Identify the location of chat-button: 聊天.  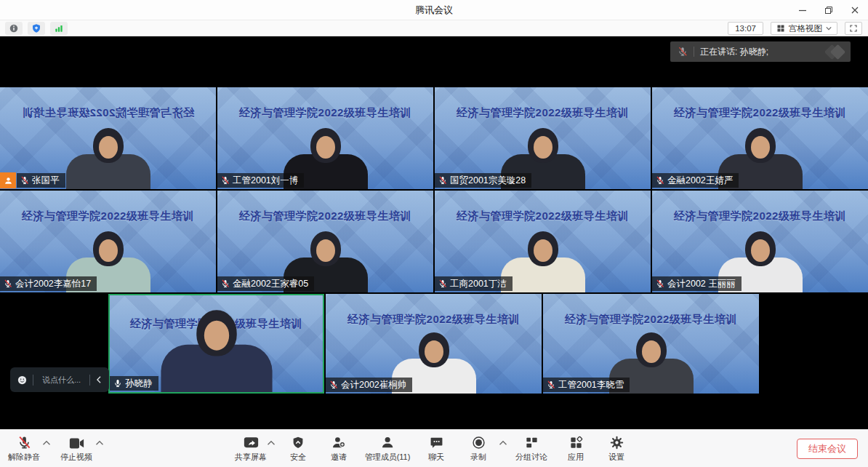
(436, 449).